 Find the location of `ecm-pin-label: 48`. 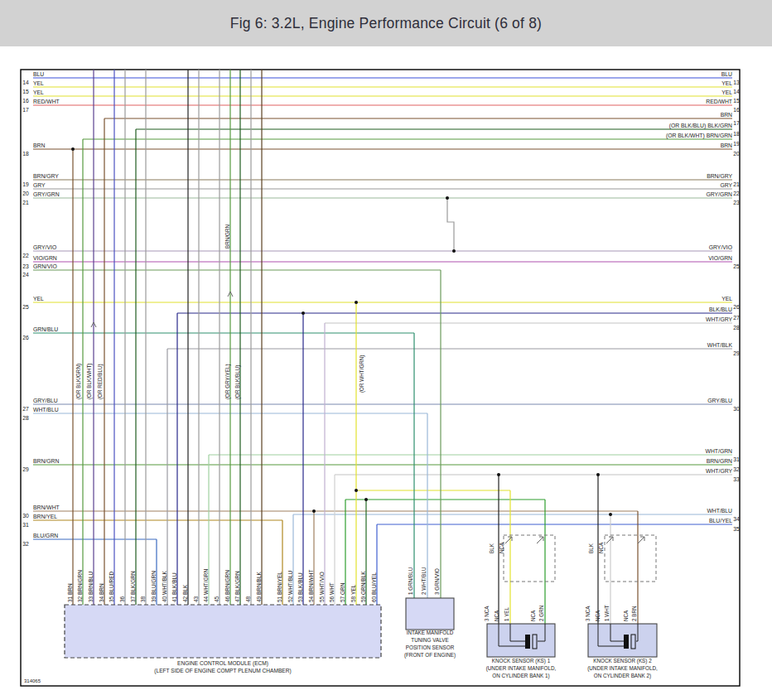

ecm-pin-label: 48 is located at coordinates (248, 599).